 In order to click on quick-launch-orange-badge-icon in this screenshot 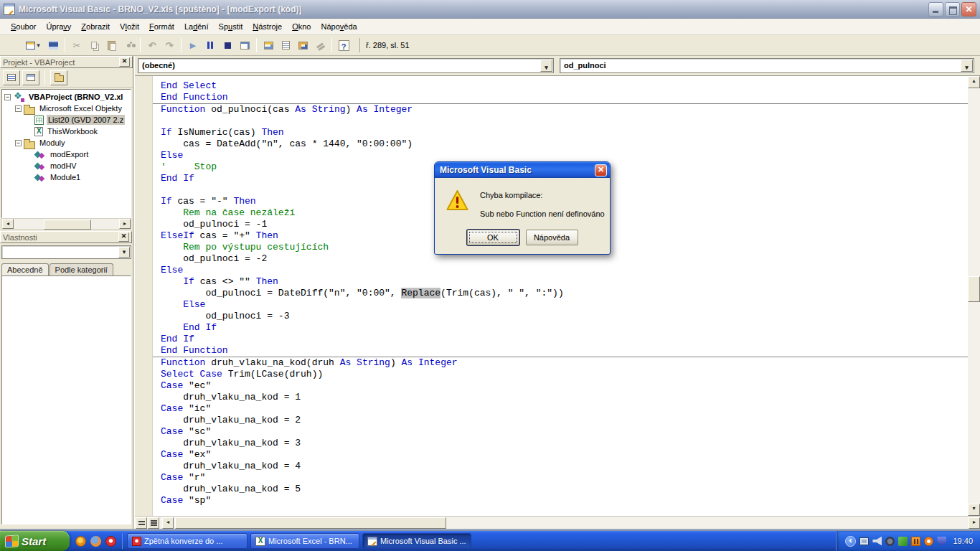, I will do `click(80, 541)`.